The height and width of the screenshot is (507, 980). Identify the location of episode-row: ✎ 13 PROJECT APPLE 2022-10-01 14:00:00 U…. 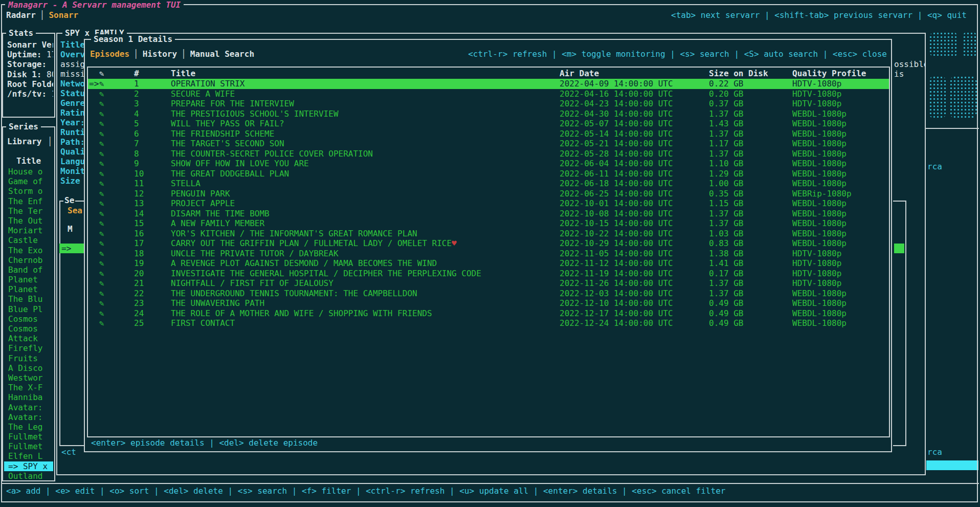
(488, 204).